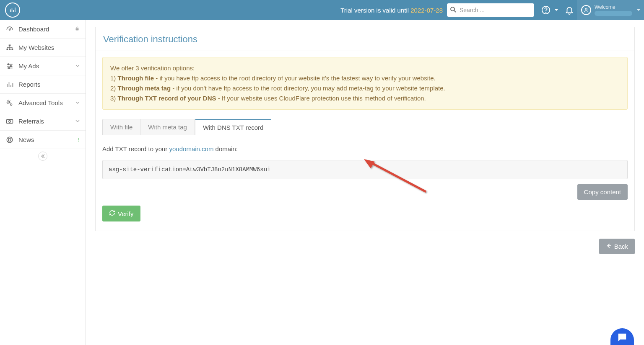 The image size is (644, 345). What do you see at coordinates (168, 127) in the screenshot?
I see `tab-with-meta-tag: With meta tag` at bounding box center [168, 127].